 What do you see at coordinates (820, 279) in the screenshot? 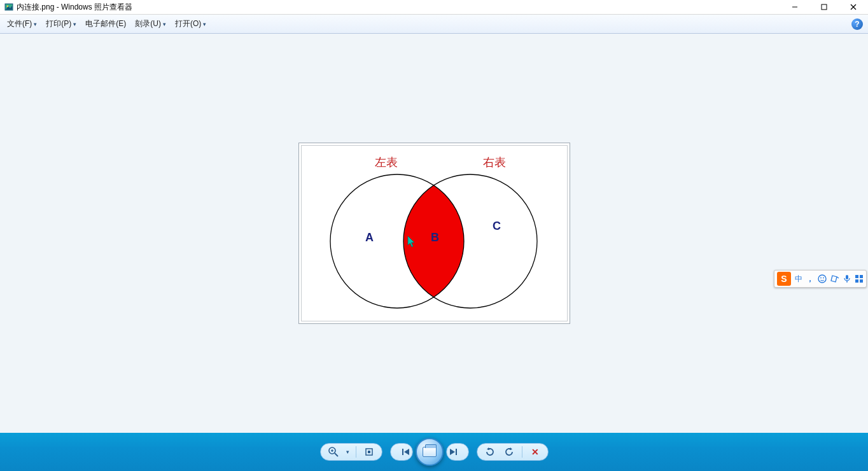
I see `ime-toolbar: S 中 ，` at bounding box center [820, 279].